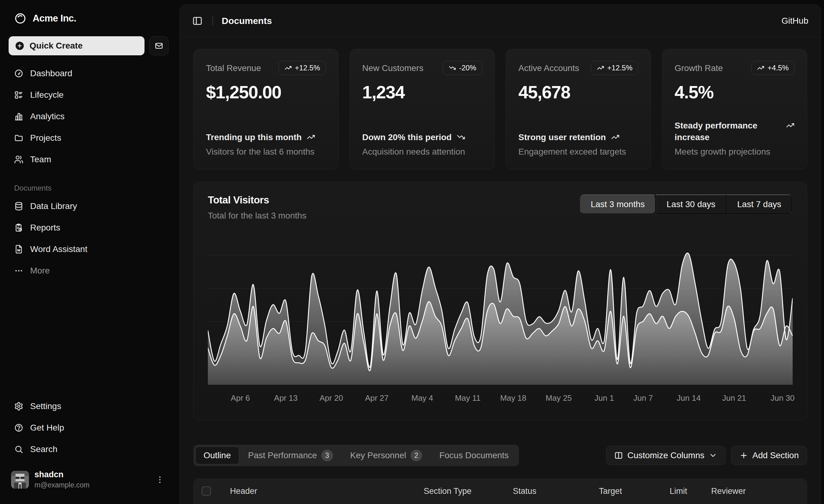  Describe the element at coordinates (159, 46) in the screenshot. I see `inbox-button` at that location.